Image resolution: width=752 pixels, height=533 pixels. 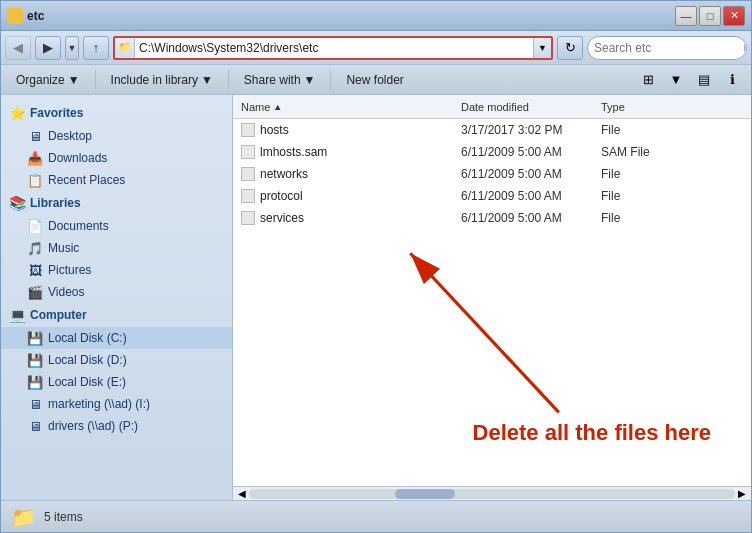 I want to click on file-date-lmhosts: 6/11/2009 5:00 AM, so click(x=523, y=152).